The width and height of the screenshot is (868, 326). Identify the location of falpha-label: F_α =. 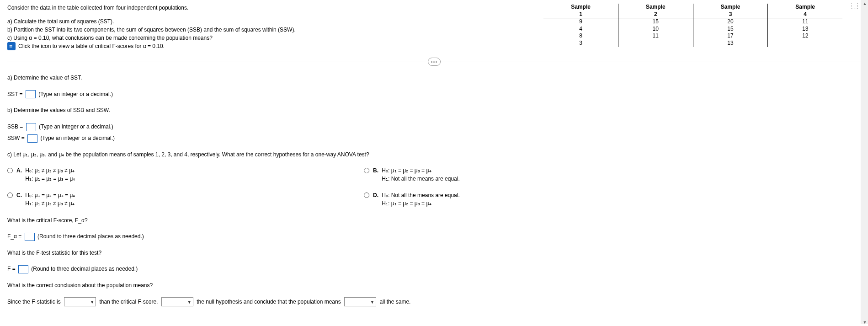
(15, 236).